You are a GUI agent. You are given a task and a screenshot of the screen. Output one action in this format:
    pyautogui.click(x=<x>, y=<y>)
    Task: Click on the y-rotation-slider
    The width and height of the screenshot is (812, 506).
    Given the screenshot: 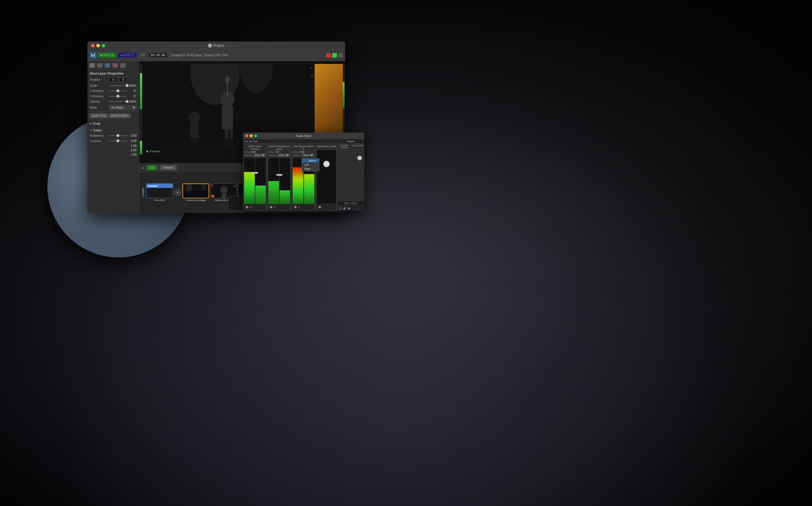 What is the action you would take?
    pyautogui.click(x=118, y=96)
    